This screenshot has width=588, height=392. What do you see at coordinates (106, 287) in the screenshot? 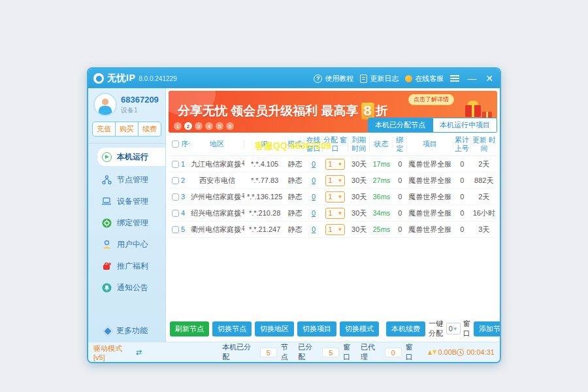
I see `bell-icon` at bounding box center [106, 287].